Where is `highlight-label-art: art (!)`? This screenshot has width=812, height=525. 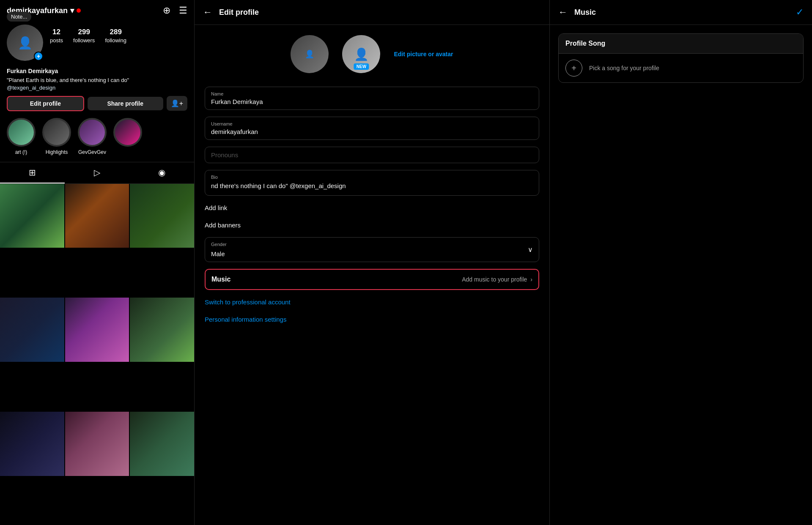 highlight-label-art: art (!) is located at coordinates (21, 152).